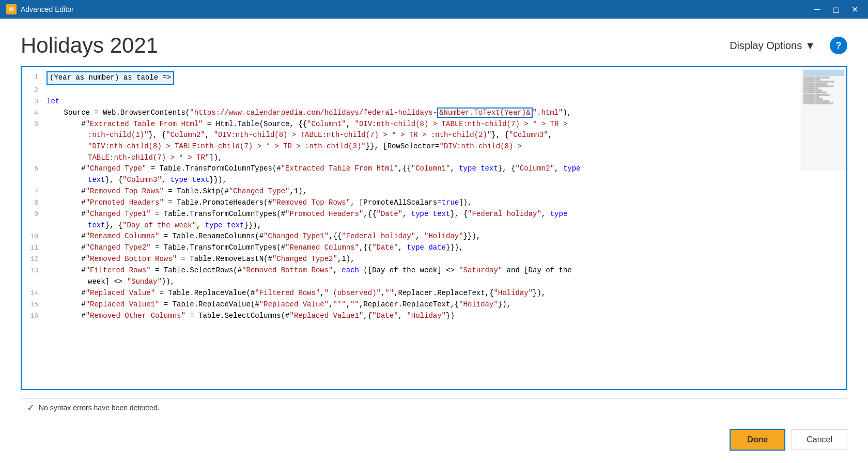 The width and height of the screenshot is (868, 463). What do you see at coordinates (34, 271) in the screenshot?
I see `line-num-13: 13` at bounding box center [34, 271].